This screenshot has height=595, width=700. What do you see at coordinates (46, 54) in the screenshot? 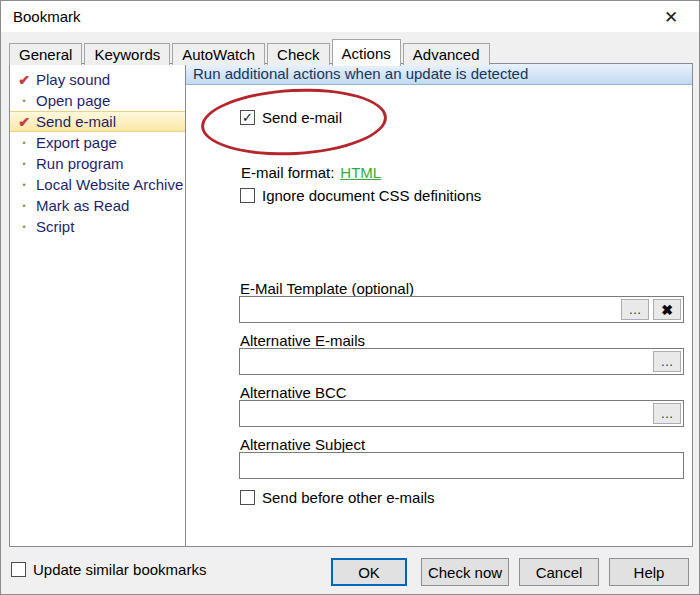
I see `tab-general: General` at bounding box center [46, 54].